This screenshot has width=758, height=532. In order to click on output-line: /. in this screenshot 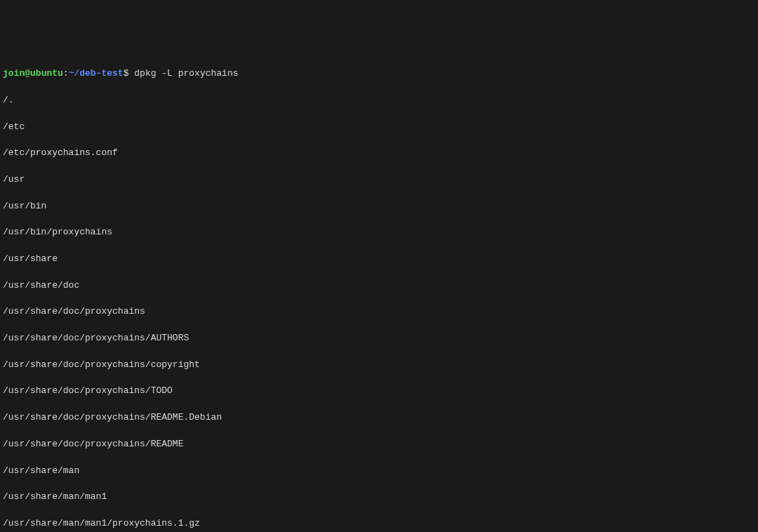, I will do `click(379, 101)`.